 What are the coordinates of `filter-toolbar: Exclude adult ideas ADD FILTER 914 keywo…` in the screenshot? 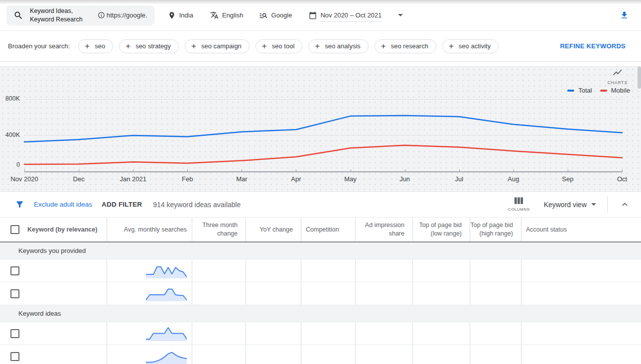 It's located at (321, 205).